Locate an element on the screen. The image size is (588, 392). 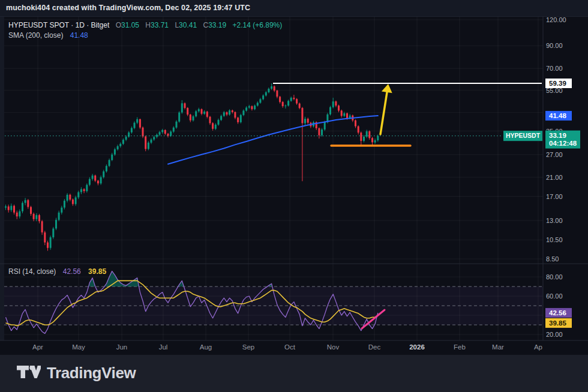
svg-text: 39.85 is located at coordinates (558, 323).